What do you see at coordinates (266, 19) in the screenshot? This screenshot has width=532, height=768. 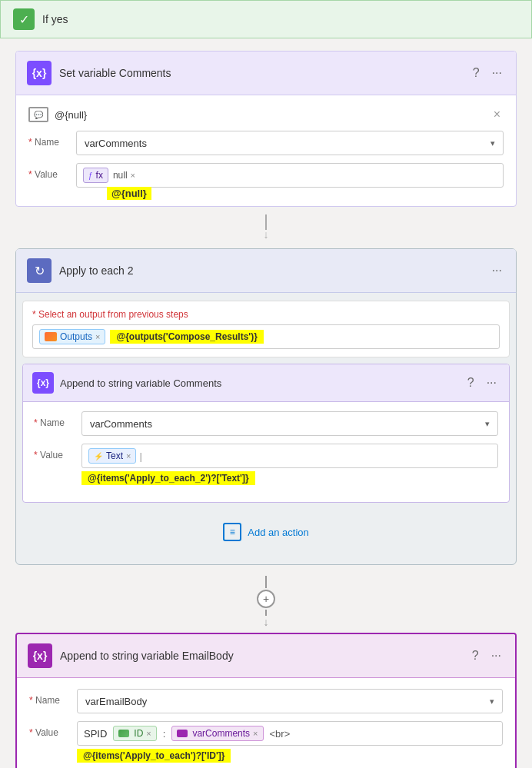 I see `if-yes-header: ✓ If yes` at bounding box center [266, 19].